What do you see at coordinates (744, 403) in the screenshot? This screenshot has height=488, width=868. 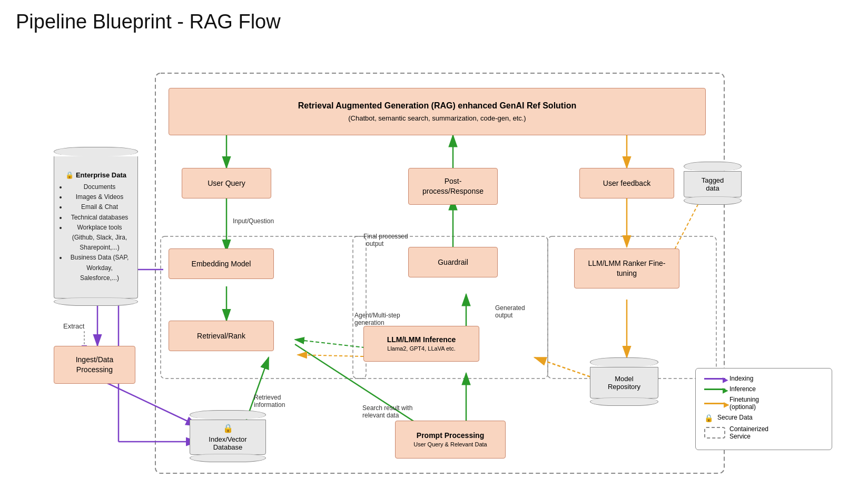 I see `legend-finetuning-label: Finetuning (optional)` at bounding box center [744, 403].